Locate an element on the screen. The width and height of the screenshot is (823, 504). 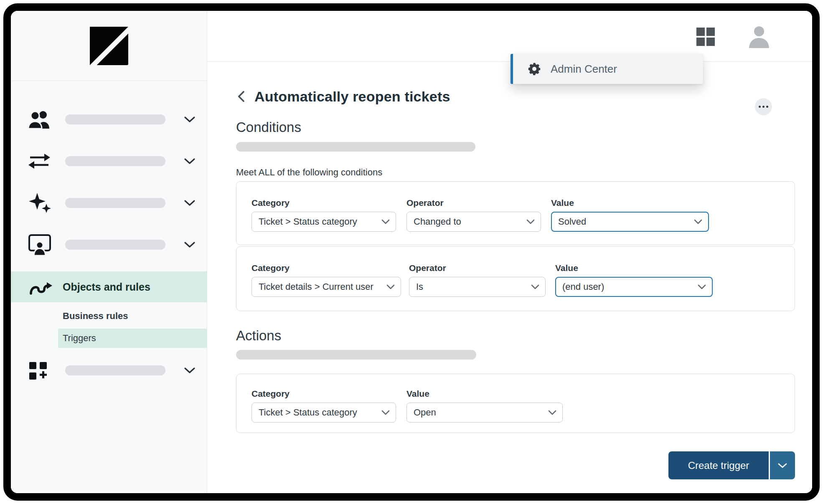
zendesk-logo is located at coordinates (109, 46).